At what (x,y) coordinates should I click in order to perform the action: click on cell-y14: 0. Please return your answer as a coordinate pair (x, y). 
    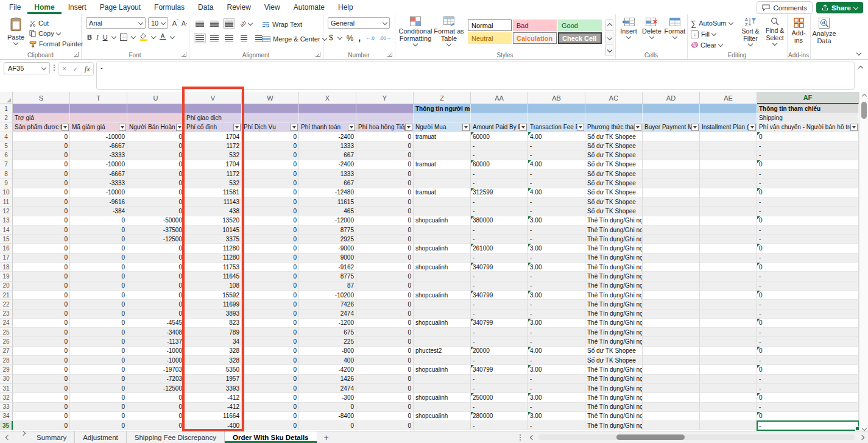
    Looking at the image, I should click on (385, 230).